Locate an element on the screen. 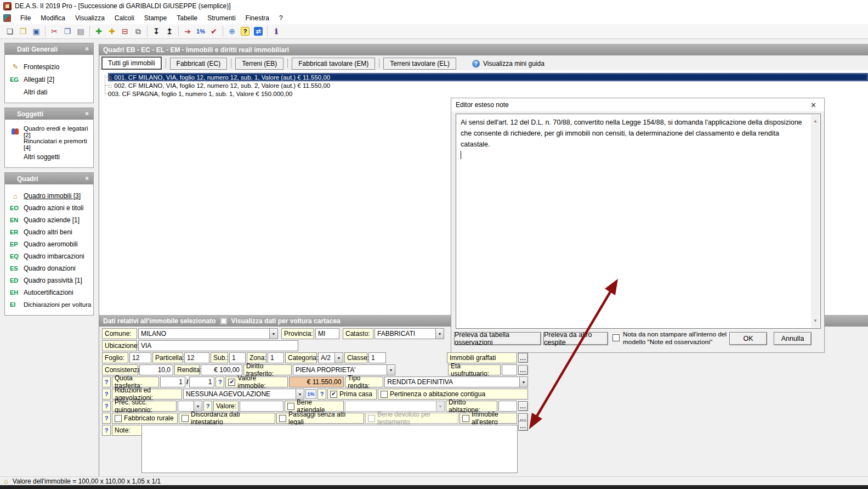 The image size is (868, 489). export-pdf-icon: ➔ is located at coordinates (188, 31).